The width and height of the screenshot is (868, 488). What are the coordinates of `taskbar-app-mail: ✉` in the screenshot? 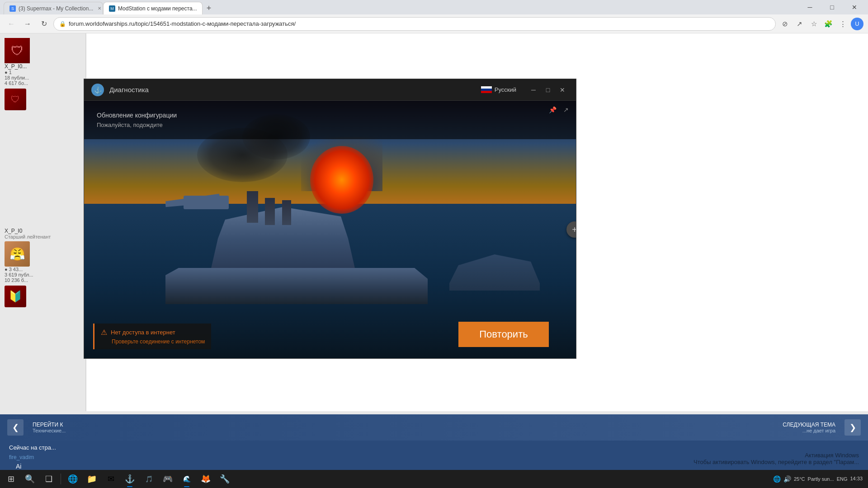 It's located at (111, 479).